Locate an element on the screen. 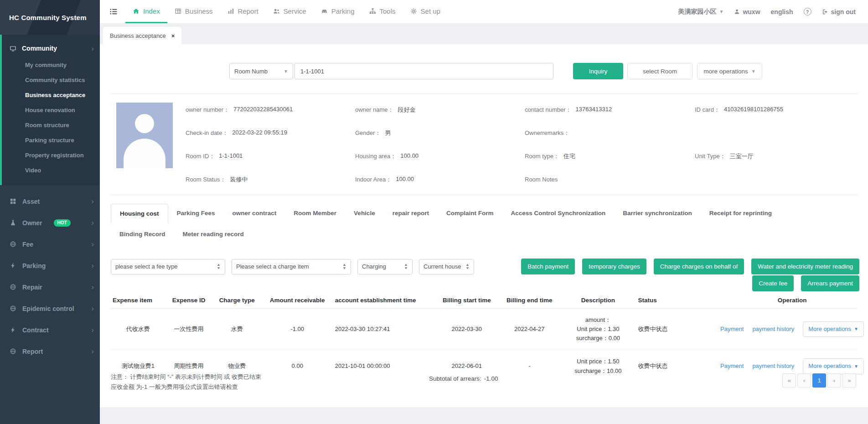 This screenshot has height=424, width=868. sidebar-item-repair: Repair › is located at coordinates (50, 287).